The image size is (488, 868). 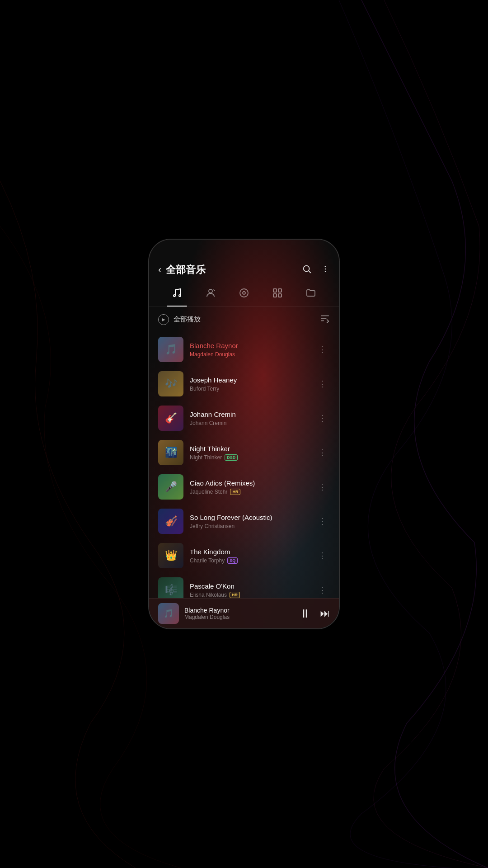 What do you see at coordinates (212, 354) in the screenshot?
I see `song-artist: Magdalen Douglas` at bounding box center [212, 354].